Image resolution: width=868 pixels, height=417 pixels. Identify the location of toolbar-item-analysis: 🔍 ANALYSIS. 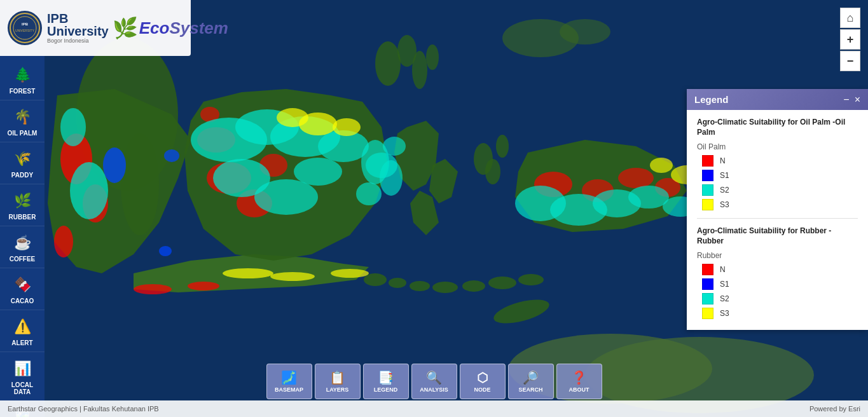
(434, 381).